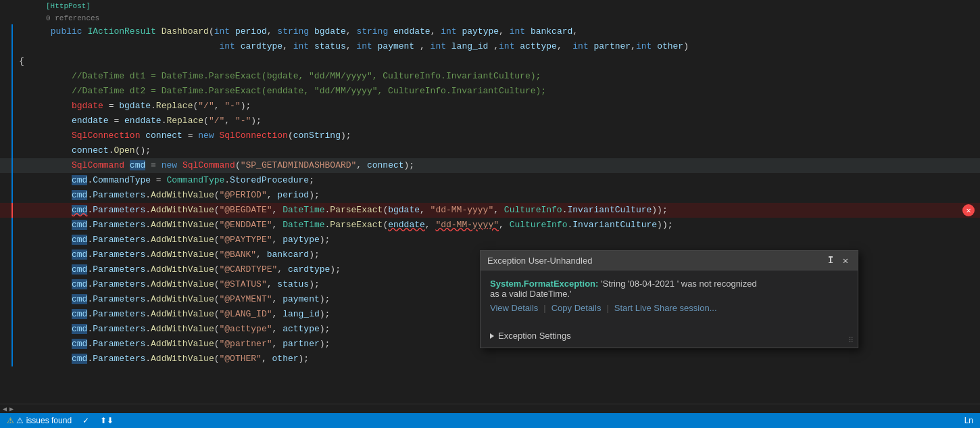 The image size is (980, 428). I want to click on popup-pin-button, so click(831, 260).